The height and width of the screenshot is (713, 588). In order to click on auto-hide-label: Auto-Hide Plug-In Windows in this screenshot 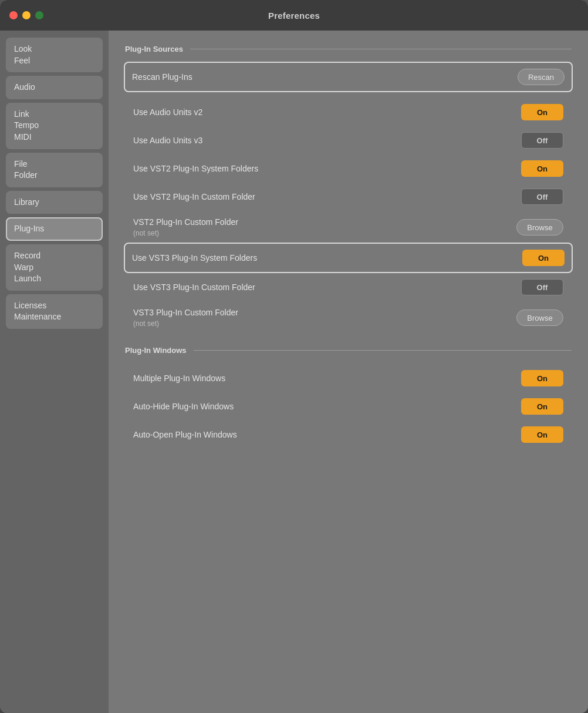, I will do `click(183, 406)`.